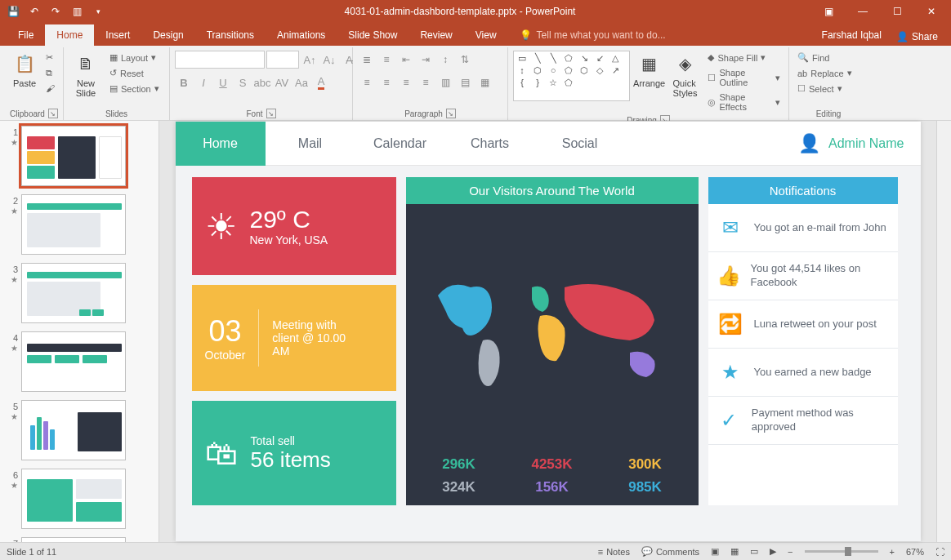 This screenshot has width=951, height=560. What do you see at coordinates (373, 35) in the screenshot?
I see `tab-slideshow: Slide Show` at bounding box center [373, 35].